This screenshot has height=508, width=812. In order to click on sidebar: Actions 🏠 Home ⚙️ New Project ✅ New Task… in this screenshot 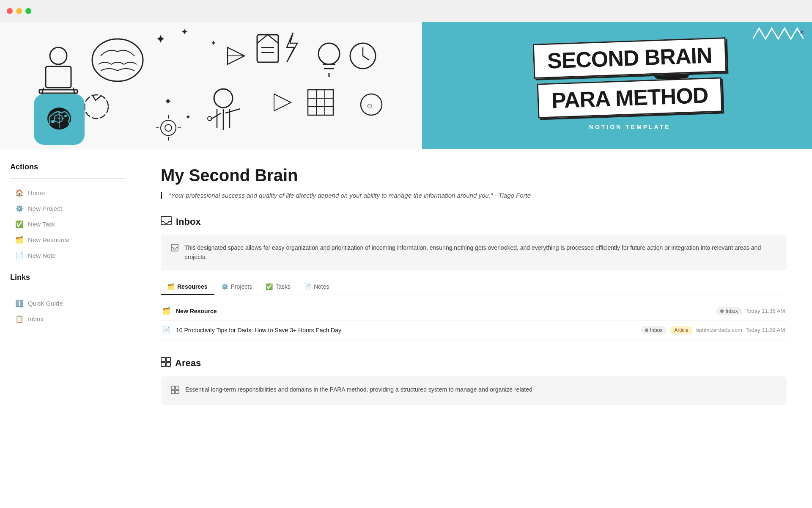, I will do `click(68, 329)`.